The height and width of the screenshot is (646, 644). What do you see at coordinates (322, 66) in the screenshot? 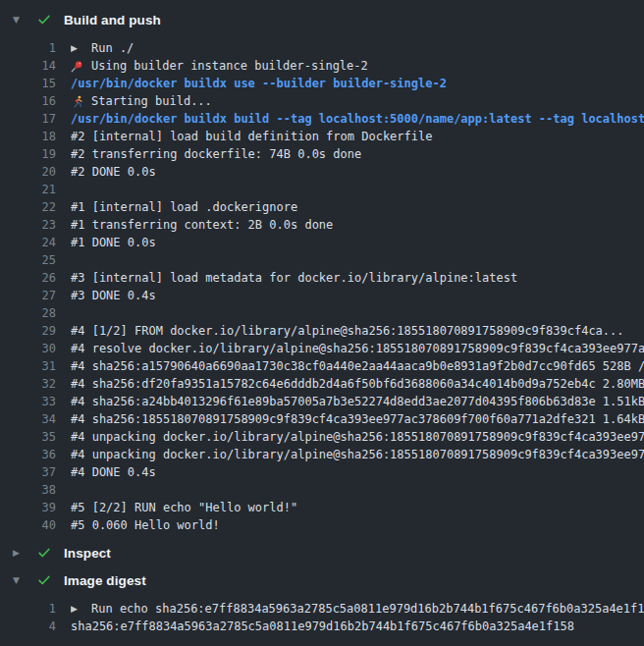
I see `log-line: 14Using builder instance builder-single-…` at bounding box center [322, 66].